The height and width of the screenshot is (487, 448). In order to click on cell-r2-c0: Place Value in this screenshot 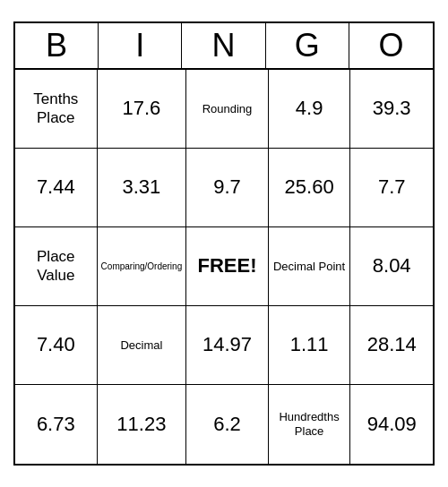, I will do `click(56, 267)`.